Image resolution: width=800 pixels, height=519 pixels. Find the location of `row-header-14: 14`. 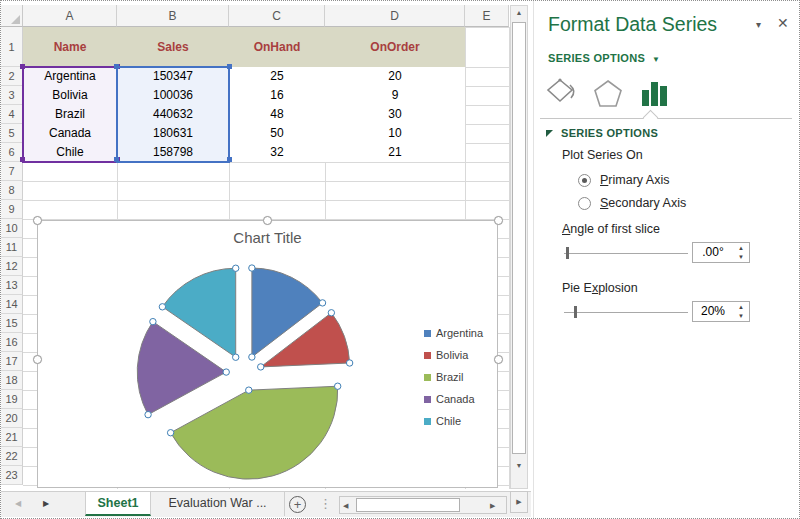

row-header-14: 14 is located at coordinates (12, 304).